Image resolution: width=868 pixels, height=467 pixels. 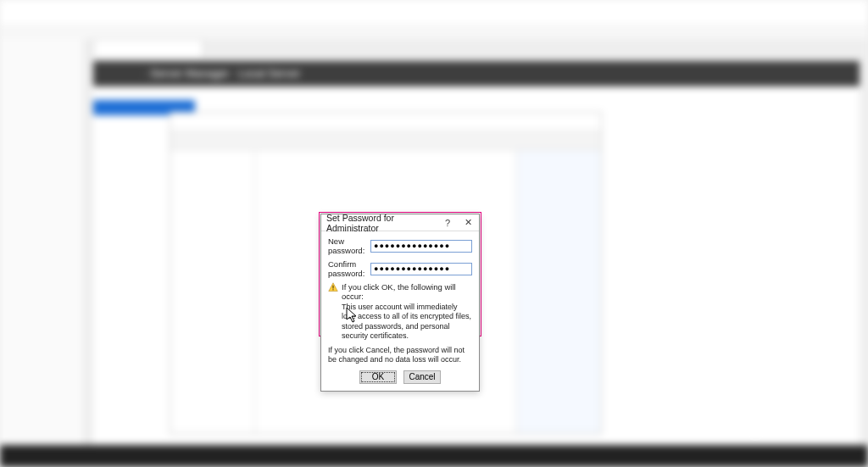 What do you see at coordinates (468, 223) in the screenshot?
I see `close-button: ✕` at bounding box center [468, 223].